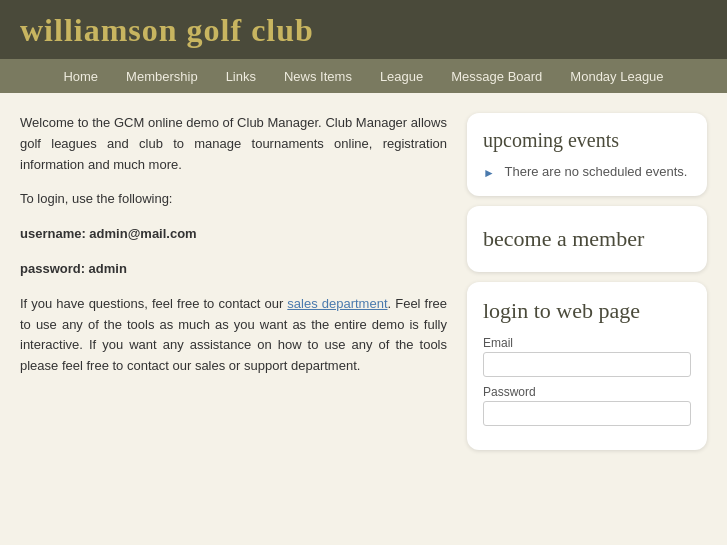  What do you see at coordinates (234, 144) in the screenshot?
I see `intro-paragraph: Welcome to the GCM online demo of Club M…` at bounding box center [234, 144].